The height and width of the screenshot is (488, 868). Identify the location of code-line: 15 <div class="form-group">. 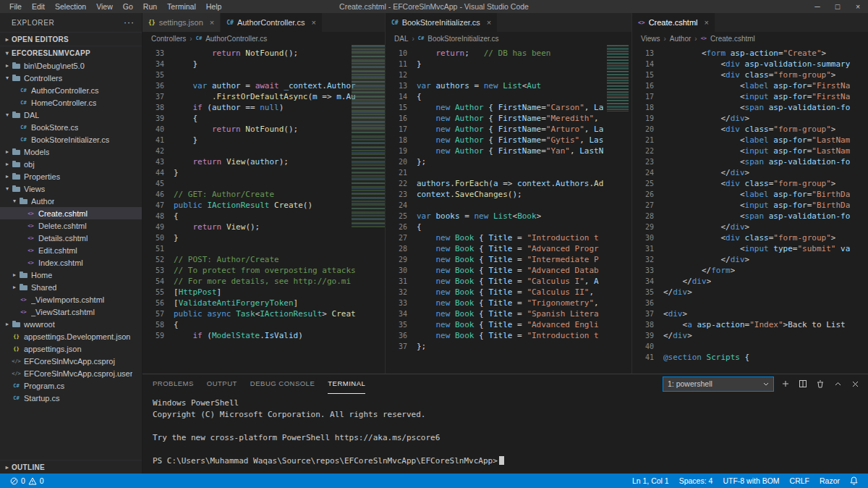
(750, 75).